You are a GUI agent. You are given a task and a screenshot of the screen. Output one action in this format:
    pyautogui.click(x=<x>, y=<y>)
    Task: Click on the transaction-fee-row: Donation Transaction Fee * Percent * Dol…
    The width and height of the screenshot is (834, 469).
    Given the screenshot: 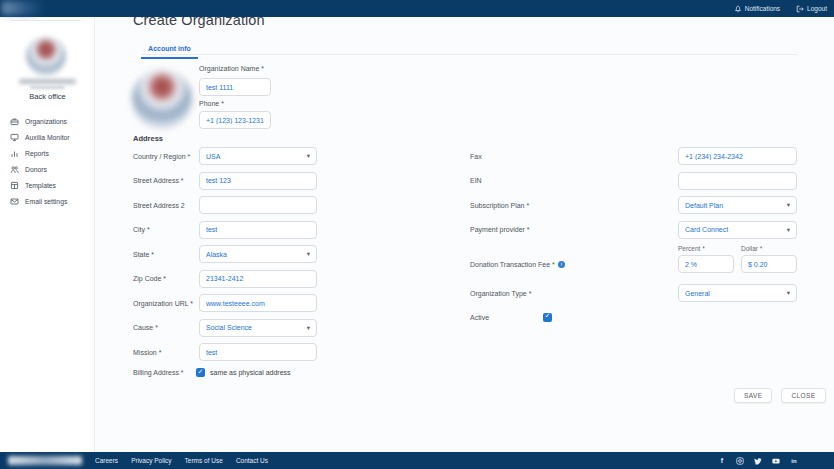 What is the action you would take?
    pyautogui.click(x=634, y=259)
    